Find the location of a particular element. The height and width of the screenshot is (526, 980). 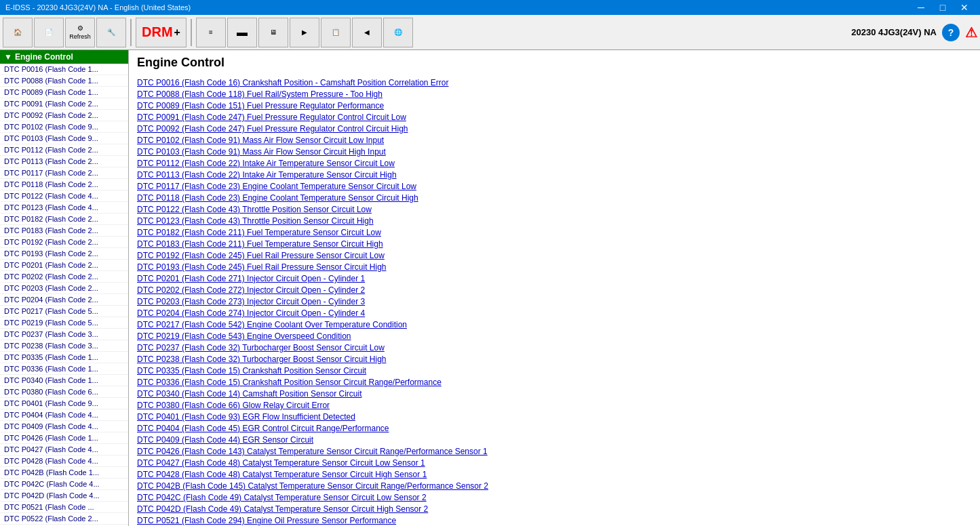

sidebar-item: DTC P0336 (Flash Code 1... is located at coordinates (64, 369).